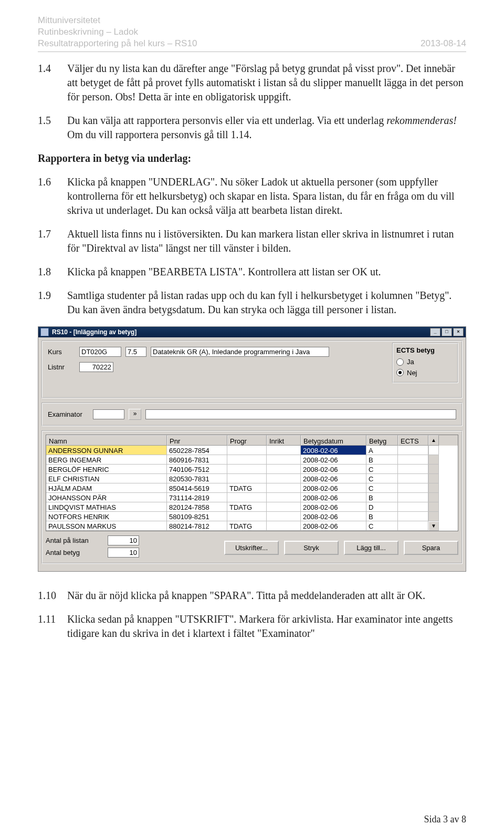  What do you see at coordinates (197, 469) in the screenshot?
I see `table-cell: 740106-7512` at bounding box center [197, 469].